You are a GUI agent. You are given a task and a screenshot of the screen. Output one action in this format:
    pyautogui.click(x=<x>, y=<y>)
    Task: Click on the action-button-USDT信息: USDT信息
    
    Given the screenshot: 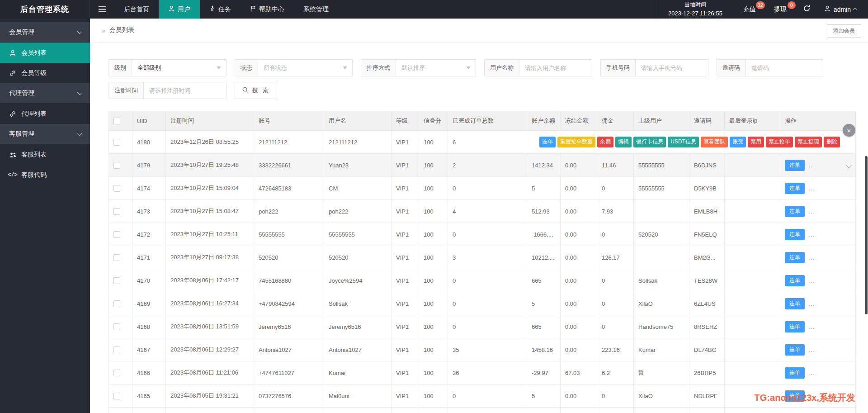 What is the action you would take?
    pyautogui.click(x=684, y=142)
    